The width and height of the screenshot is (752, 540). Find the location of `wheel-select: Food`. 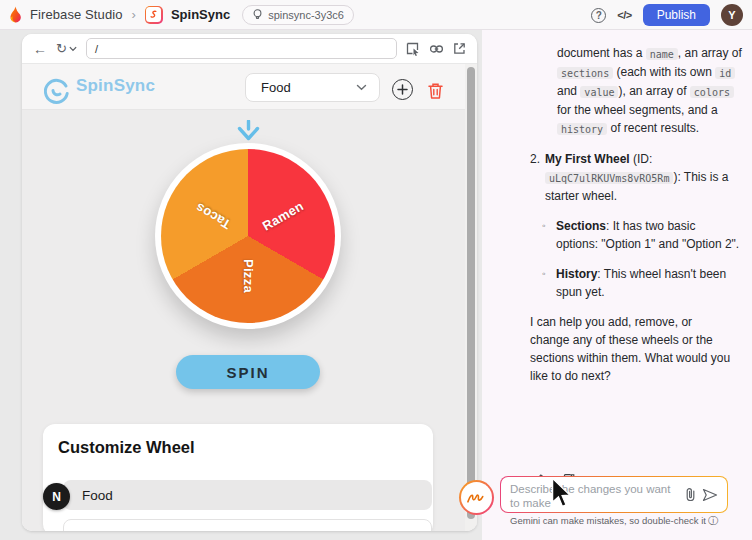

wheel-select: Food is located at coordinates (312, 88).